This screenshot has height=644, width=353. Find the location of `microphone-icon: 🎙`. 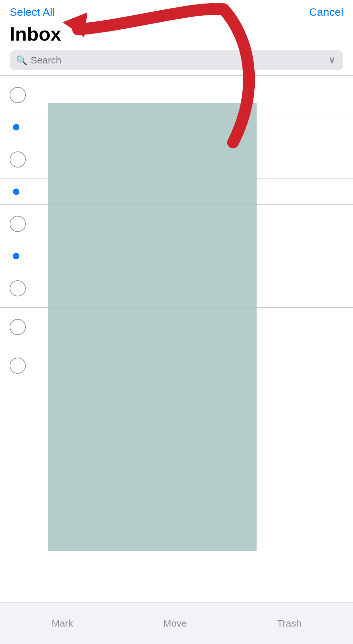

microphone-icon: 🎙 is located at coordinates (332, 61).